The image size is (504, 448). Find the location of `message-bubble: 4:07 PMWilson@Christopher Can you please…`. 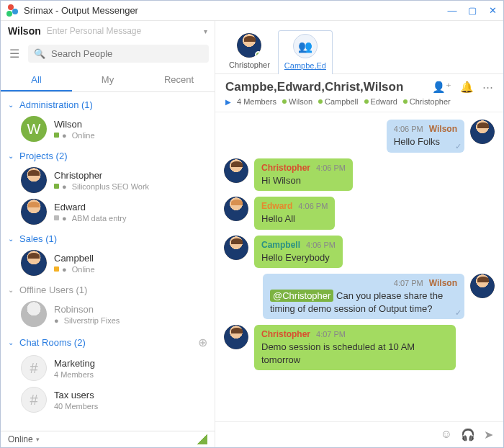

message-bubble: 4:07 PMWilson@Christopher Can you please… is located at coordinates (364, 297).